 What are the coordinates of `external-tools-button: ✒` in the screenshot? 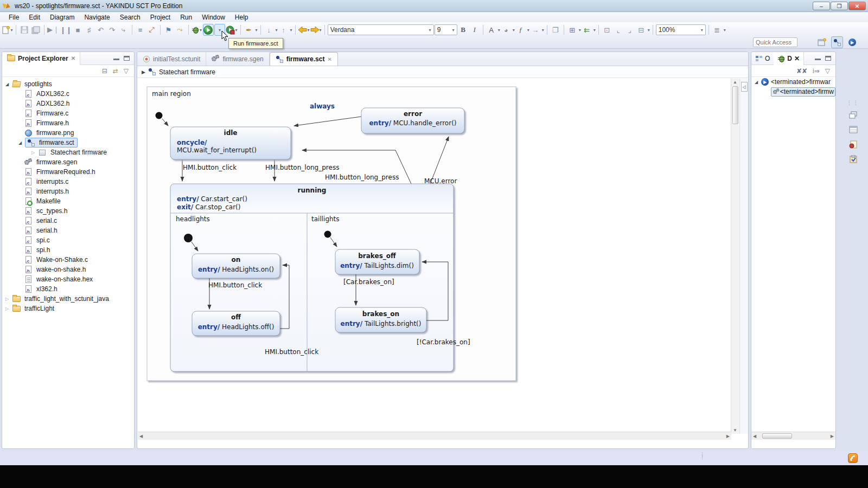 It's located at (249, 30).